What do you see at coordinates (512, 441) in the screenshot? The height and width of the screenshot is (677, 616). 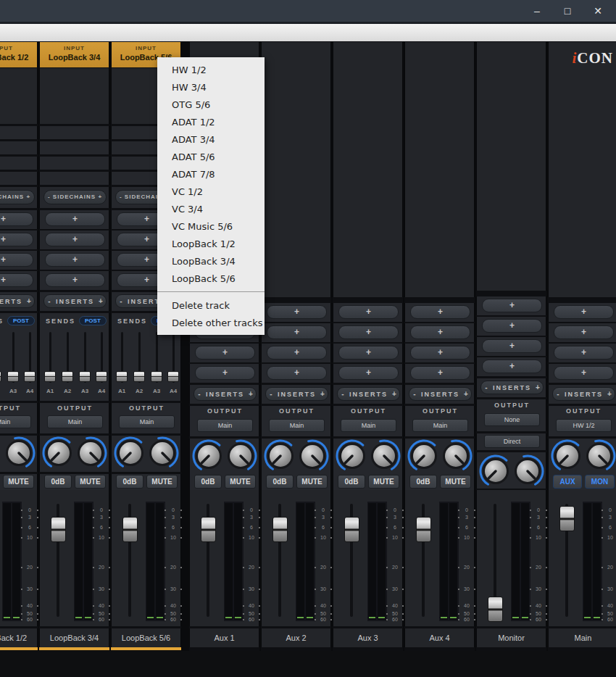 I see `direct-button: Direct` at bounding box center [512, 441].